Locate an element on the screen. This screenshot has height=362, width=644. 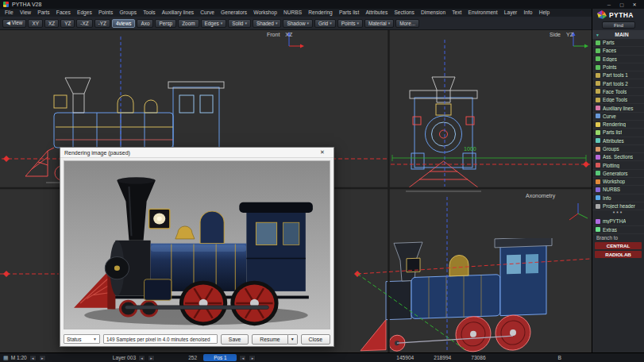
menu-item-dimension: Dimension is located at coordinates (434, 13).